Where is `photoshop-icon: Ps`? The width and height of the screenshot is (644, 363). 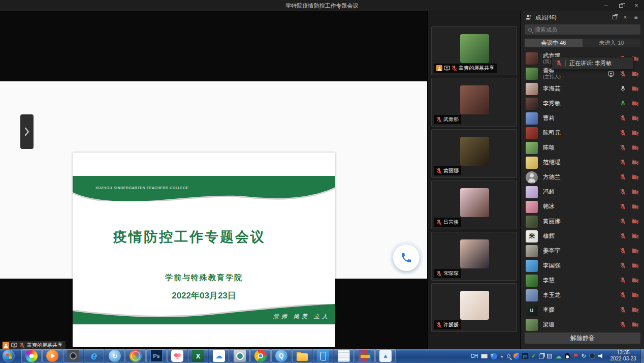
photoshop-icon: Ps is located at coordinates (156, 356).